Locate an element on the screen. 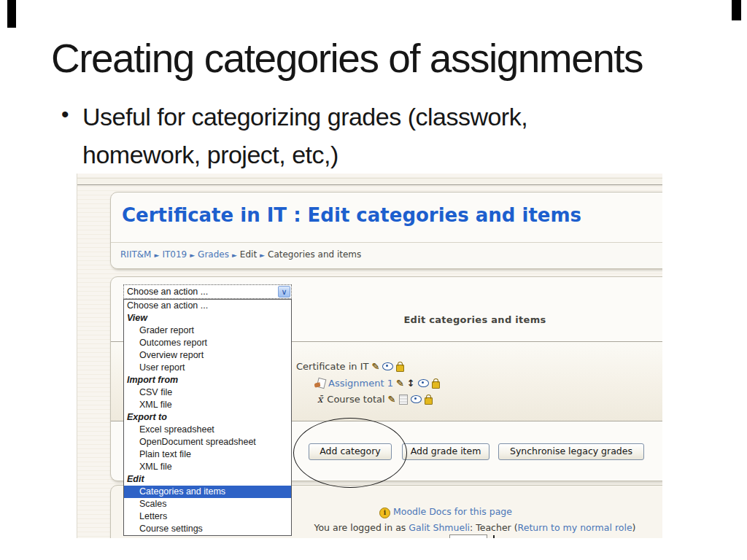  bullet-line-1: Useful for categorizing grades (classwor… is located at coordinates (363, 117).